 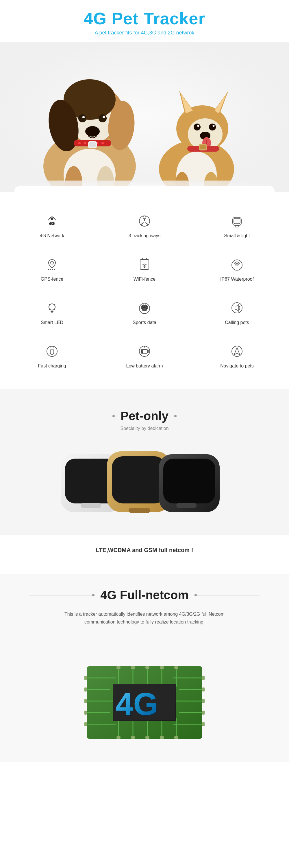 I want to click on hero-section: 4G Pet Tracker A pet tracker fits for 4G…, so click(x=145, y=18).